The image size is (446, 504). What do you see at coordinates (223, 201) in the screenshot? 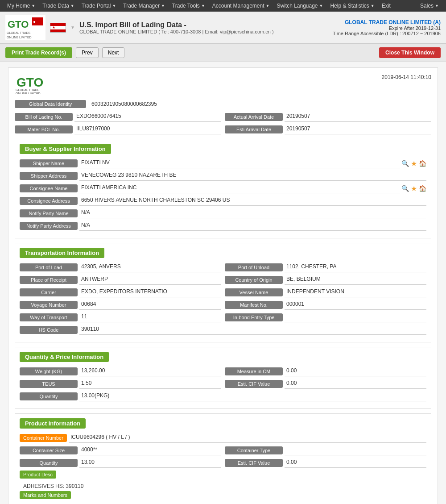
I see `consignee-address-row: Consignee Address 6650 RIVERS AVENUE NOR…` at bounding box center [223, 201].